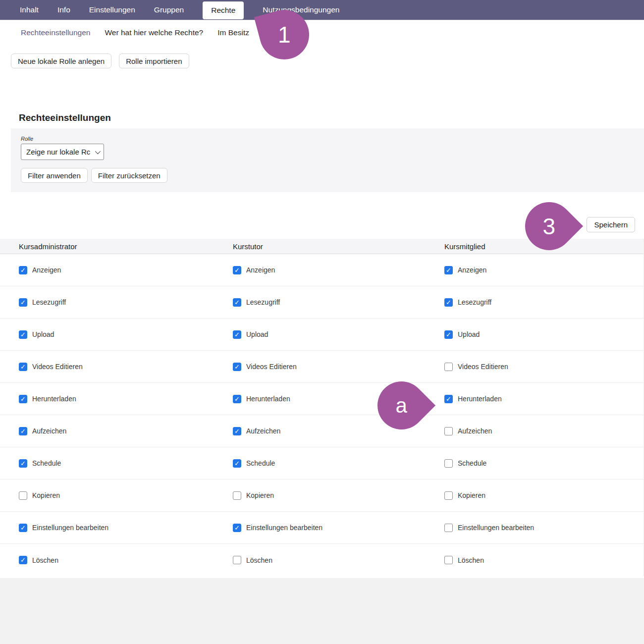  Describe the element at coordinates (322, 335) in the screenshot. I see `table-row: UploadUploadUpload` at that location.